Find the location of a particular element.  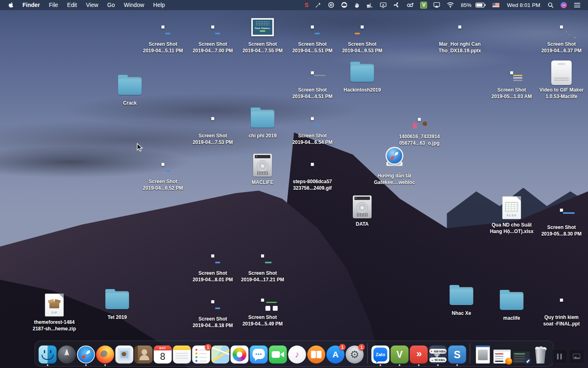

desktop-icon-ss-2019-04-7-53: Screen Shot2019-04...7.53 PM is located at coordinates (213, 126).